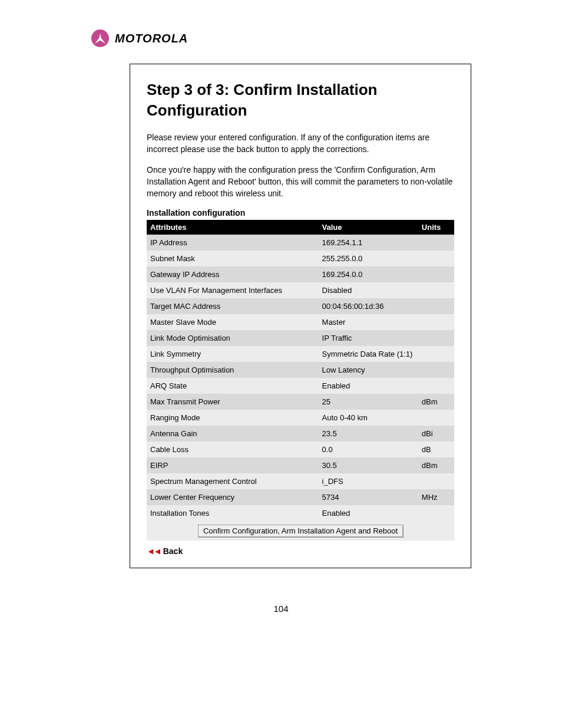  Describe the element at coordinates (300, 498) in the screenshot. I see `table-row: Lower Center Frequency5734MHz` at that location.